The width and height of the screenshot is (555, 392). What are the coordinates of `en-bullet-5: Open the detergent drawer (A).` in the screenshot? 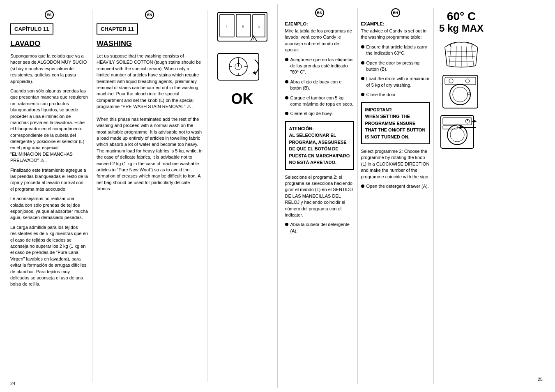 It's located at (396, 187).